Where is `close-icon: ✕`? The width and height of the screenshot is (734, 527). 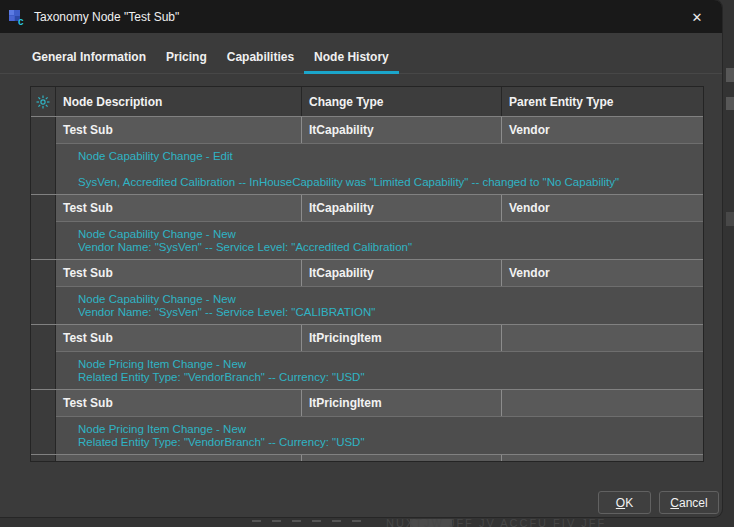 close-icon: ✕ is located at coordinates (698, 18).